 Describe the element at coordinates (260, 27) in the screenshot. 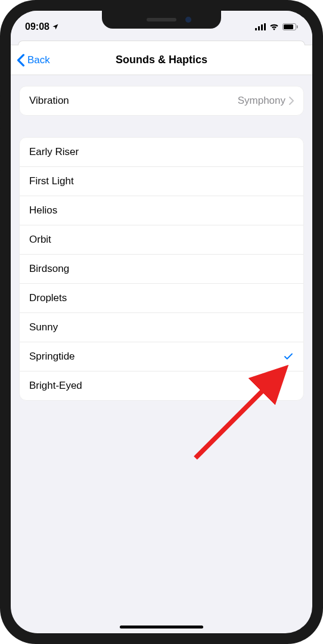

I see `signal-icon` at that location.